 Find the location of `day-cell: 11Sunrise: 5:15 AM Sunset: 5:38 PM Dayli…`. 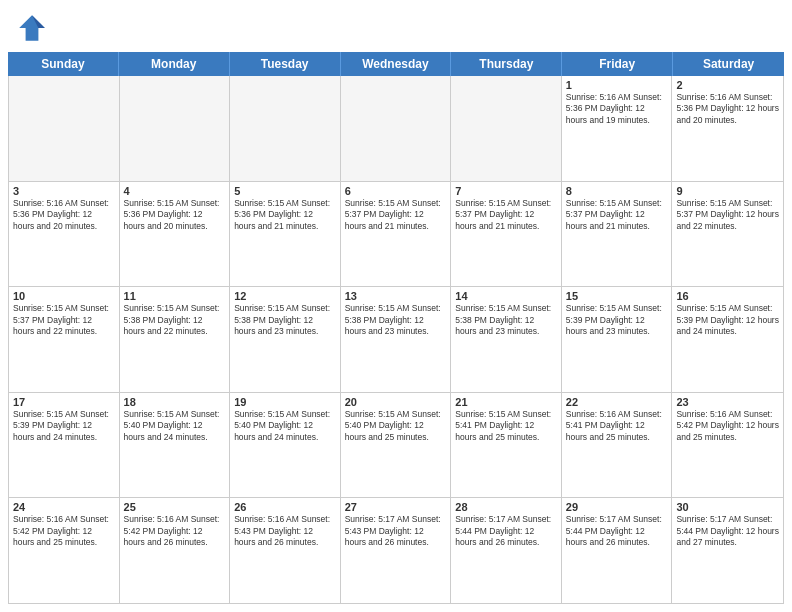

day-cell: 11Sunrise: 5:15 AM Sunset: 5:38 PM Dayli… is located at coordinates (176, 340).